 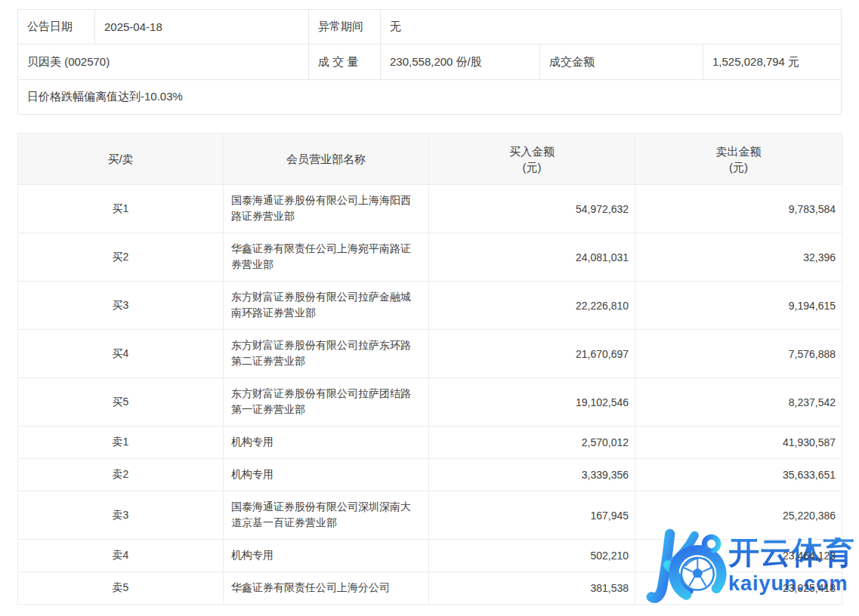 What do you see at coordinates (326, 209) in the screenshot?
I see `branch-cell: 国泰海通证券股份有限公司上海海阳西路证券营业部` at bounding box center [326, 209].